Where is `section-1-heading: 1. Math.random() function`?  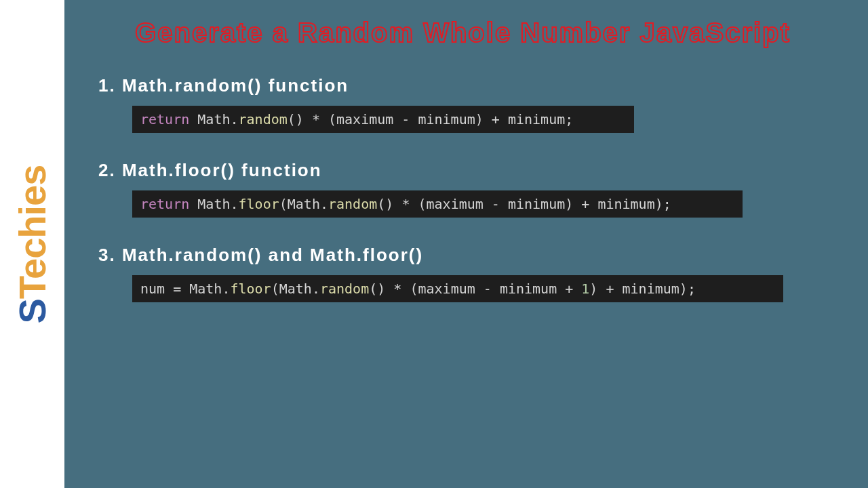 section-1-heading: 1. Math.random() function is located at coordinates (462, 85).